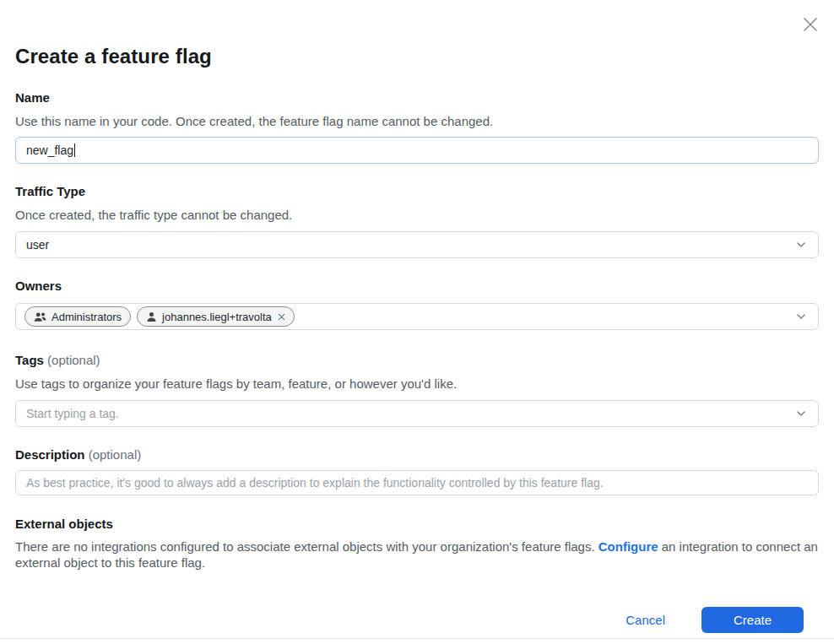 This screenshot has height=644, width=834. What do you see at coordinates (73, 414) in the screenshot?
I see `tags-placeholder: Start typing a tag.` at bounding box center [73, 414].